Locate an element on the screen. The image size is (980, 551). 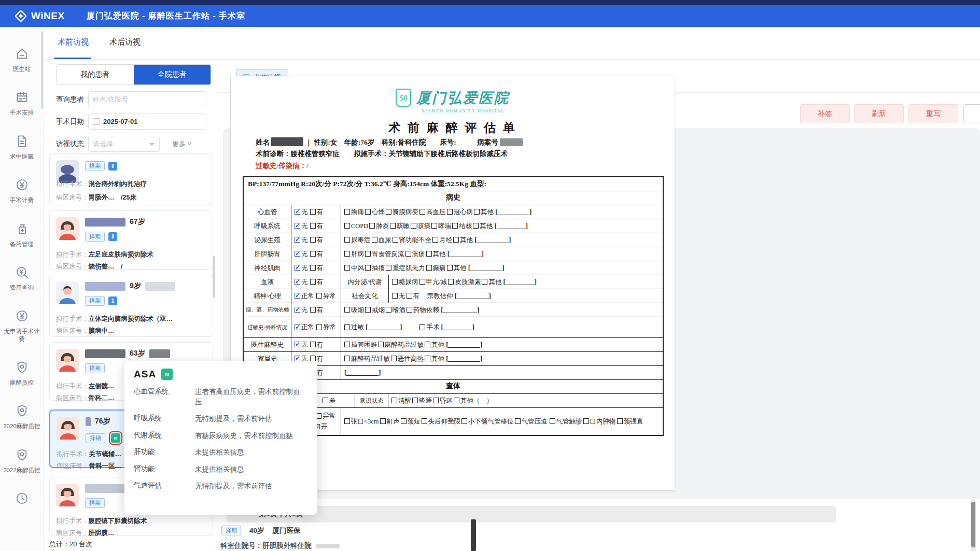
page-scrollbar-thumb is located at coordinates (973, 525).